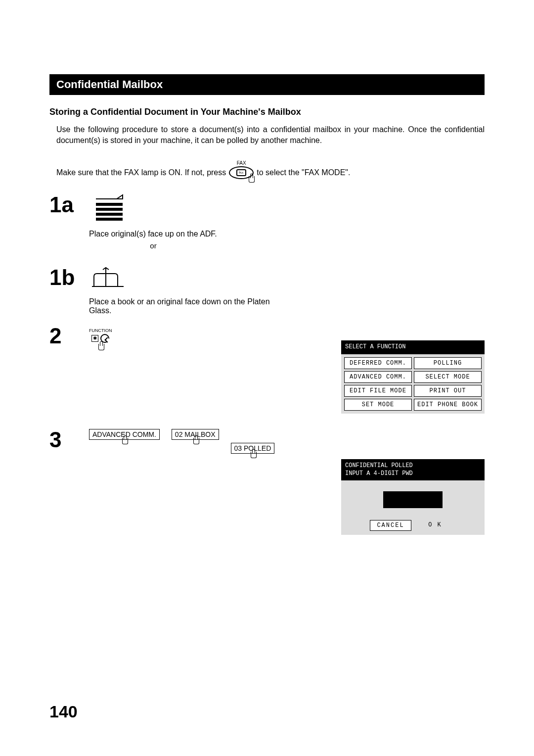 Image resolution: width=534 pixels, height=756 pixels. I want to click on lcd-option-edit-file-mode: EDIT FILE MODE, so click(378, 391).